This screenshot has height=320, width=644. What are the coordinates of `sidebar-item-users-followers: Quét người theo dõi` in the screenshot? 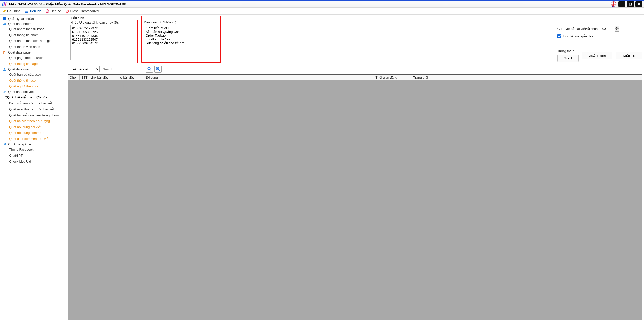 It's located at (33, 86).